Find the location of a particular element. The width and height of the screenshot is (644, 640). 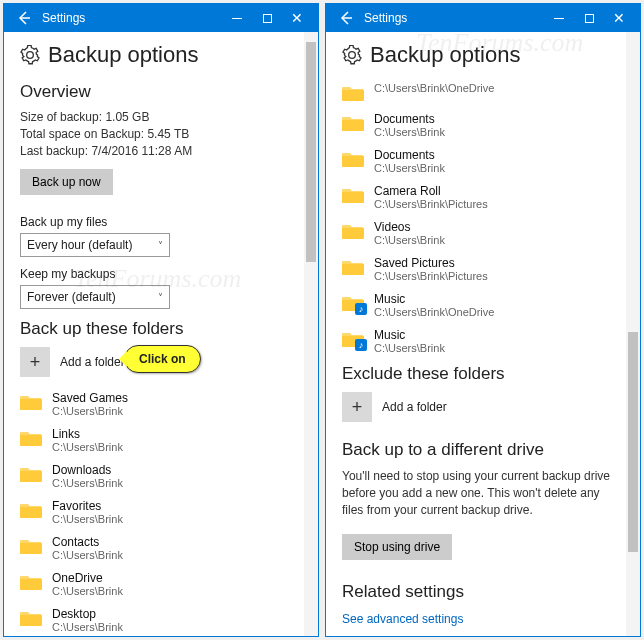

folder-row: OneDriveC:\Users\Brink is located at coordinates (154, 584).